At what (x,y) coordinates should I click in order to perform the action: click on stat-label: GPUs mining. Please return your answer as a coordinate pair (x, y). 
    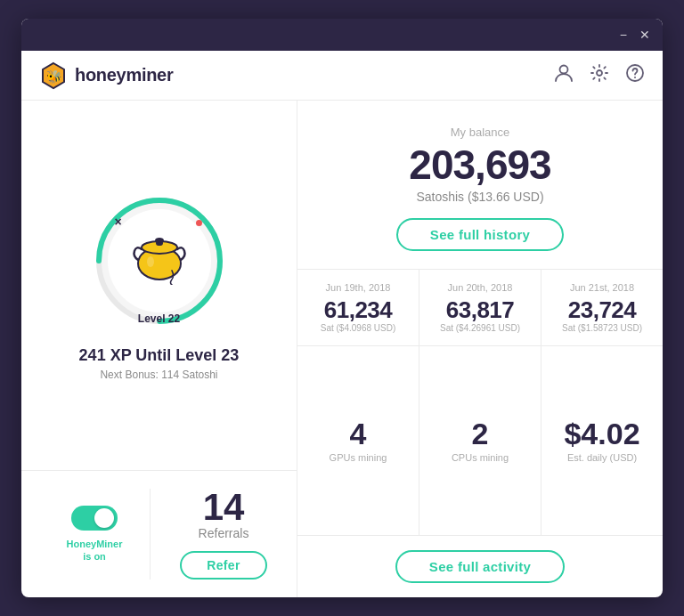
    Looking at the image, I should click on (358, 458).